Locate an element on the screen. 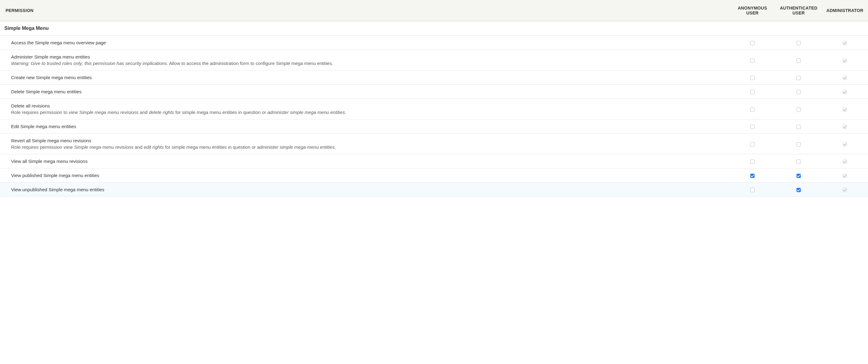 This screenshot has width=868, height=364. permission-row: Access the Simple mega menu overview pag… is located at coordinates (434, 43).